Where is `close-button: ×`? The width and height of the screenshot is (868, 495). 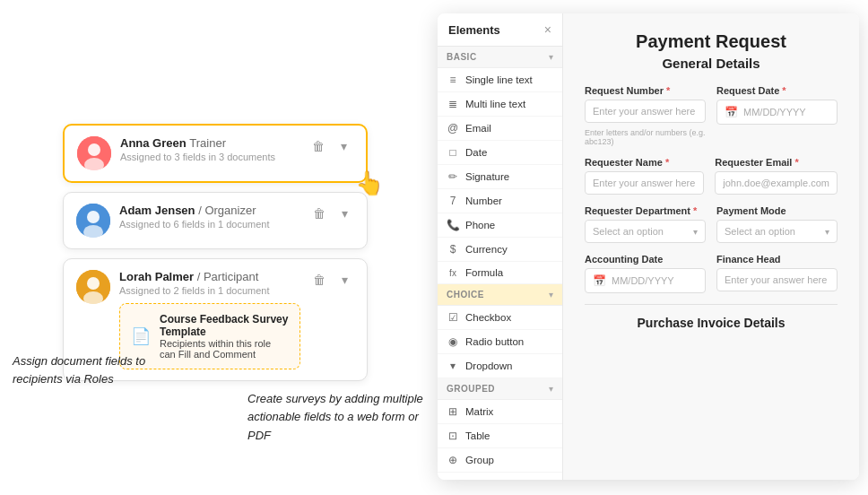
close-button: × is located at coordinates (548, 30).